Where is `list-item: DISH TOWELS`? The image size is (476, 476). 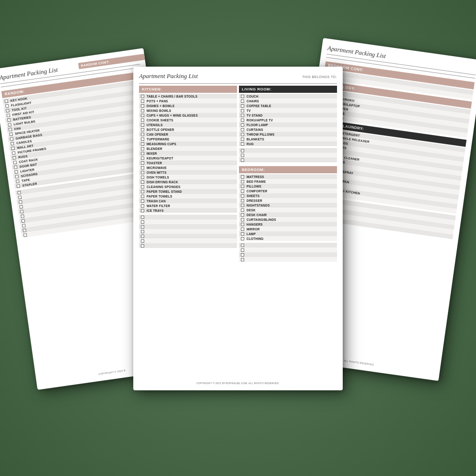 list-item: DISH TOWELS is located at coordinates (188, 177).